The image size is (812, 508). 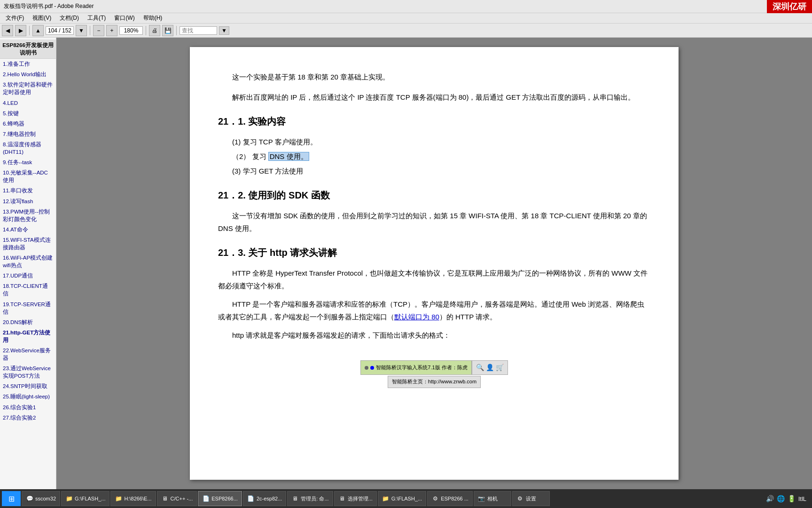 What do you see at coordinates (133, 499) in the screenshot?
I see `taskbar-item-h8266: 📁 H:\8266\E...` at bounding box center [133, 499].